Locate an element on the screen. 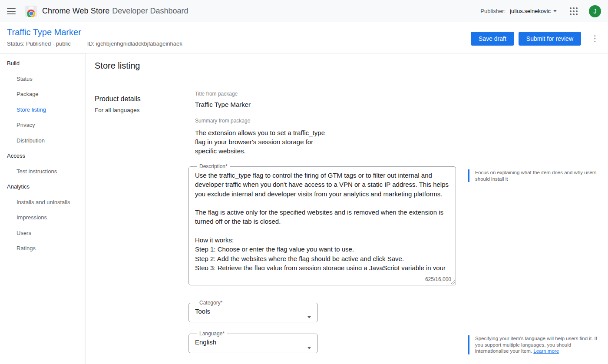 The height and width of the screenshot is (364, 608). avatar: J is located at coordinates (595, 11).